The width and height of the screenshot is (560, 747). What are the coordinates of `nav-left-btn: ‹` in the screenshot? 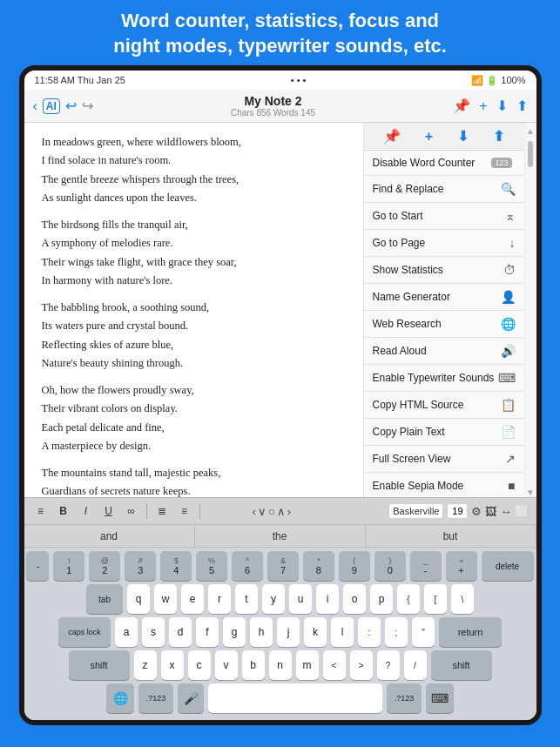 It's located at (254, 512).